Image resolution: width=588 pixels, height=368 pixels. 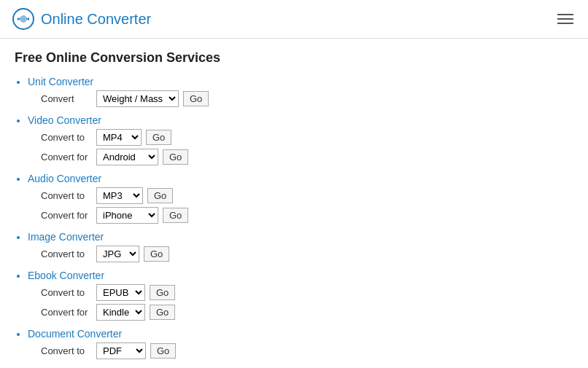 I want to click on go-button-audio-converter-0: Go, so click(x=160, y=195).